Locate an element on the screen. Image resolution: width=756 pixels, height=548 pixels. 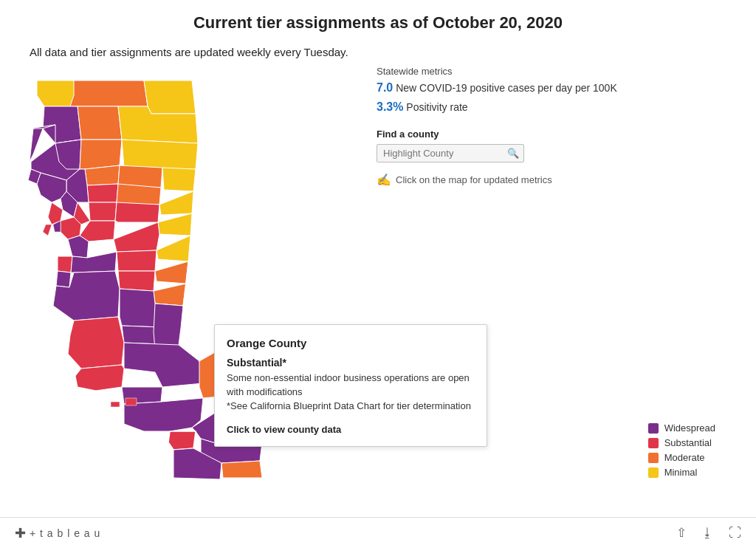
fullscreen-icon: ⛶ is located at coordinates (735, 533).